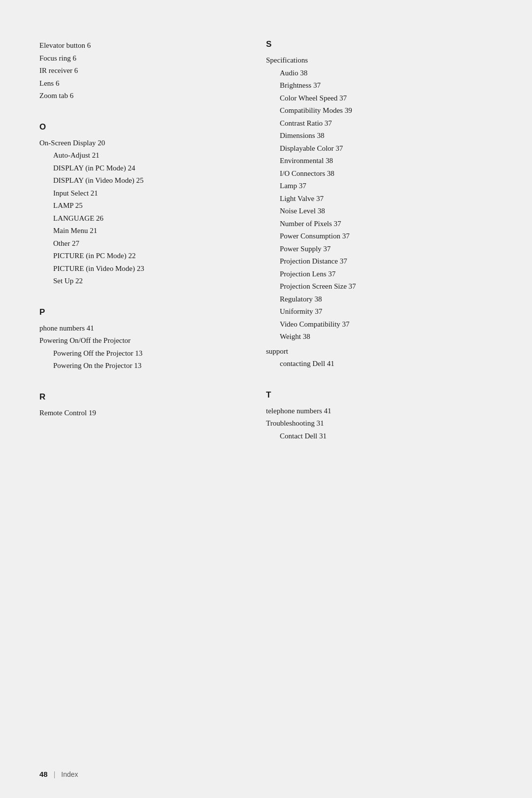  I want to click on list-item: Remote Control 19, so click(143, 413).